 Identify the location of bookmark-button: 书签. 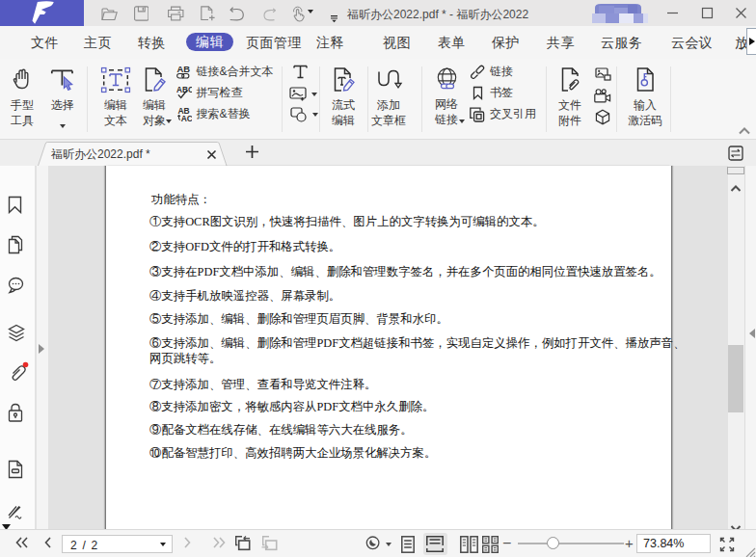
(492, 93).